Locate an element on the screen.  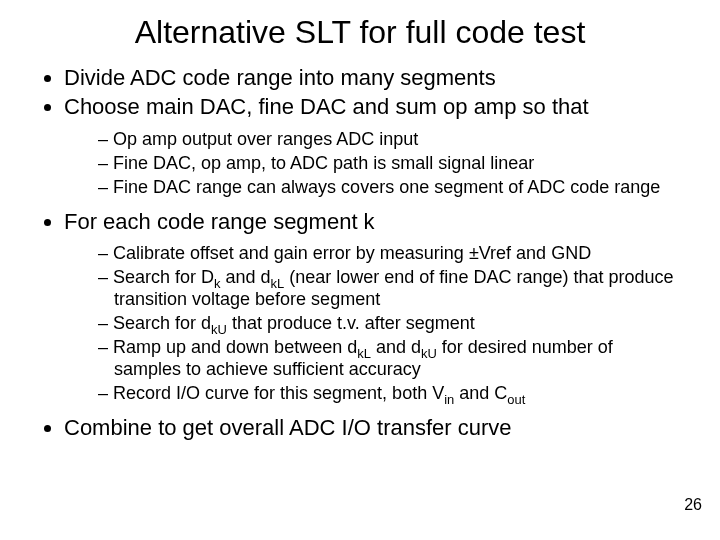
bullet-1: Divide ADC code range into many segments is located at coordinates (372, 78).